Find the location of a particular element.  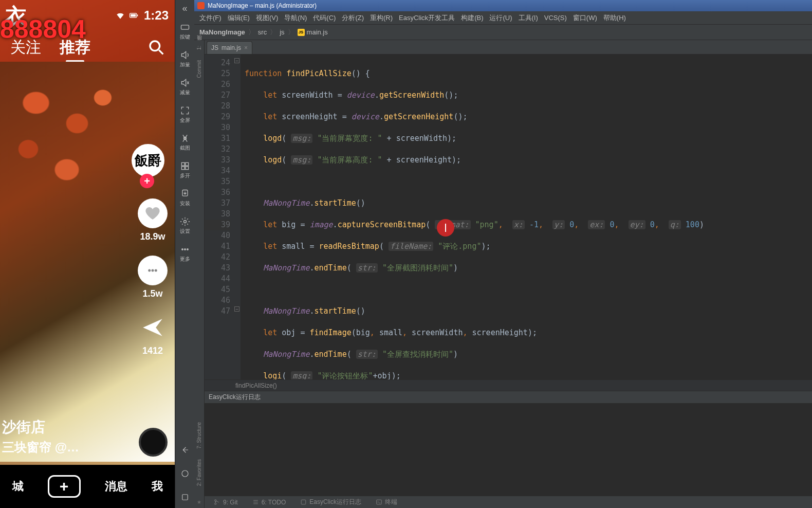

video-caption: 沙街店 三块窗帘 @… is located at coordinates (65, 437).